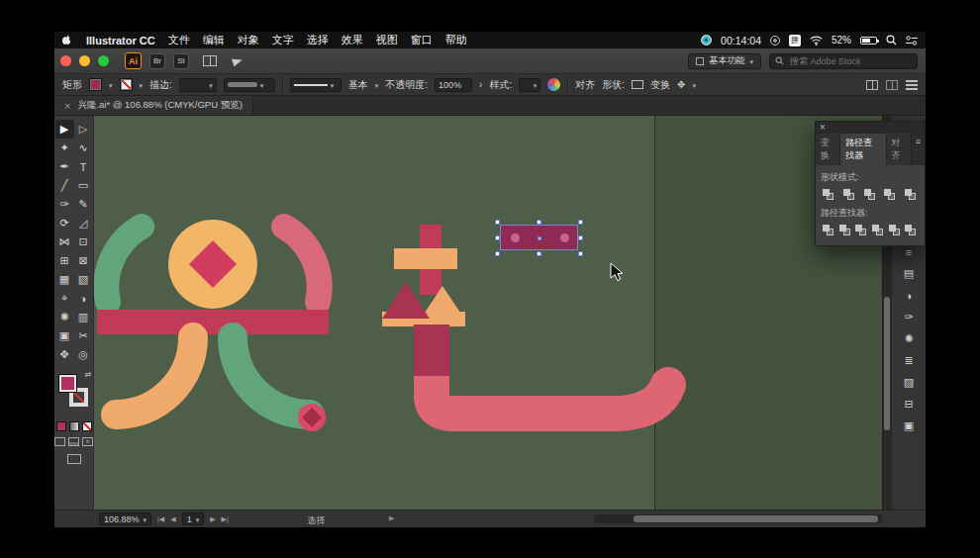  Describe the element at coordinates (67, 40) in the screenshot. I see `apple-menu-icon` at that location.